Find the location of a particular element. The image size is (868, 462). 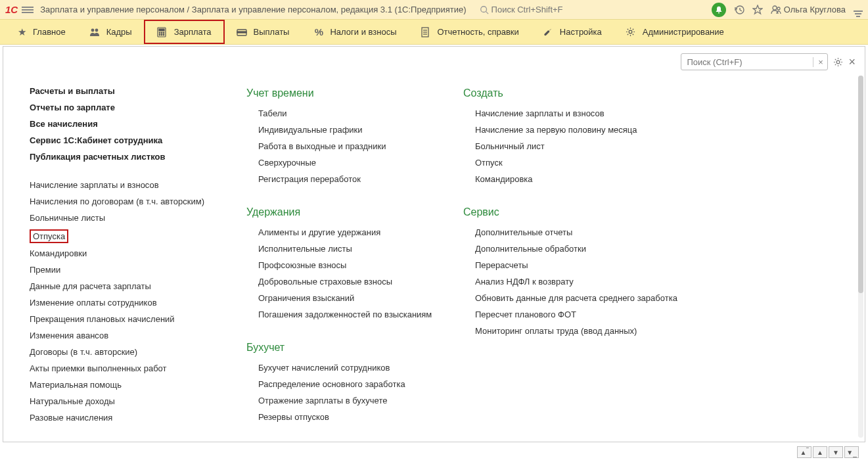

user-icon is located at coordinates (776, 10).